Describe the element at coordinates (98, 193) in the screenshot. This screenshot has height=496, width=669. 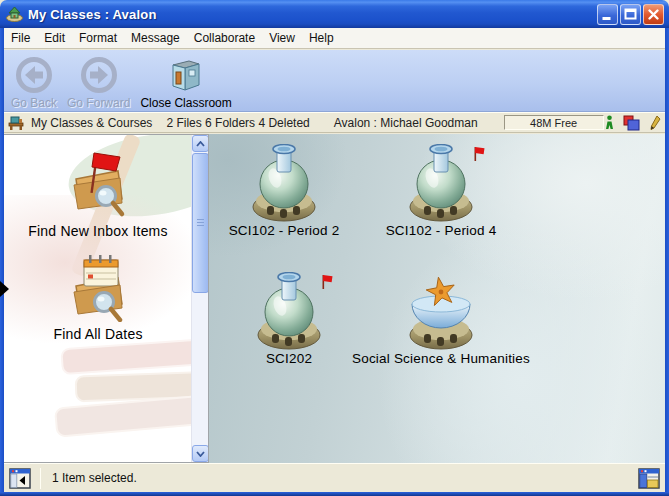
I see `sidebar-item-find-new-inbox: Find New Inbox Items` at that location.